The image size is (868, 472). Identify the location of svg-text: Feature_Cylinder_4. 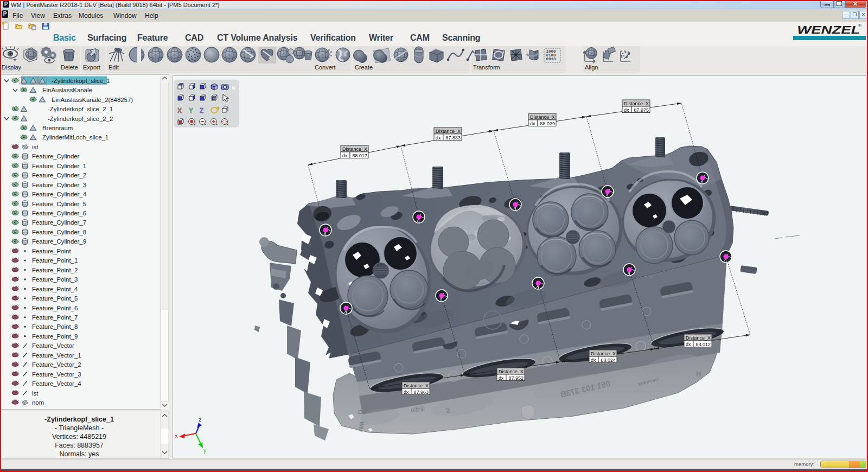
(59, 194).